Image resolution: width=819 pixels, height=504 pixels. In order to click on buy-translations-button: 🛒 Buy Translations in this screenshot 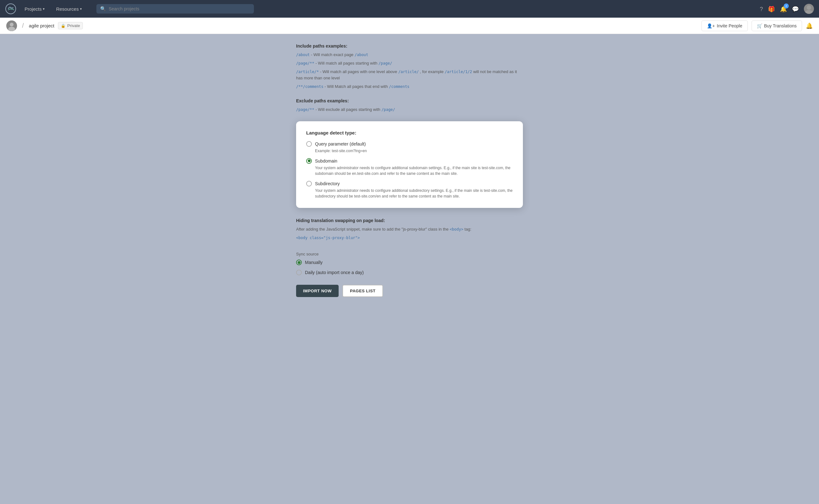, I will do `click(777, 26)`.